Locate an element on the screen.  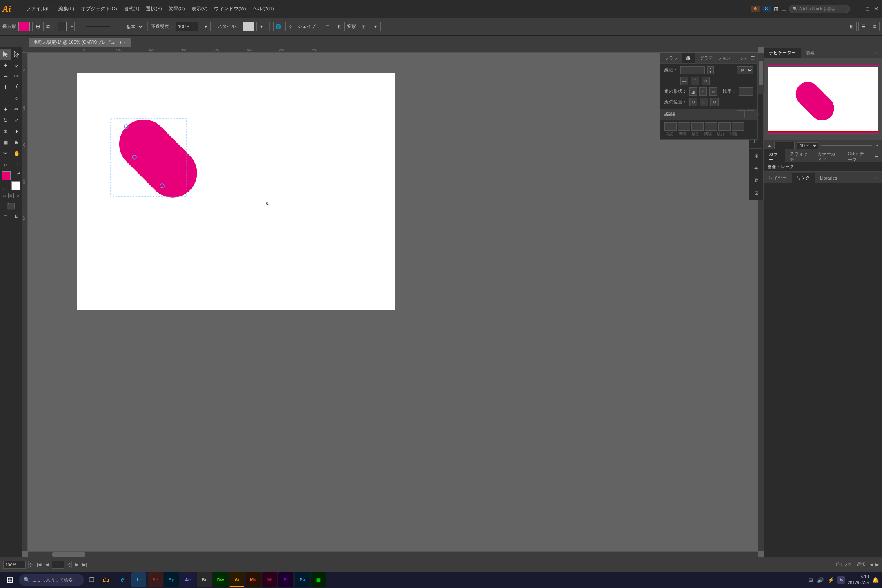
symbol-tool: ♦ is located at coordinates (16, 131).